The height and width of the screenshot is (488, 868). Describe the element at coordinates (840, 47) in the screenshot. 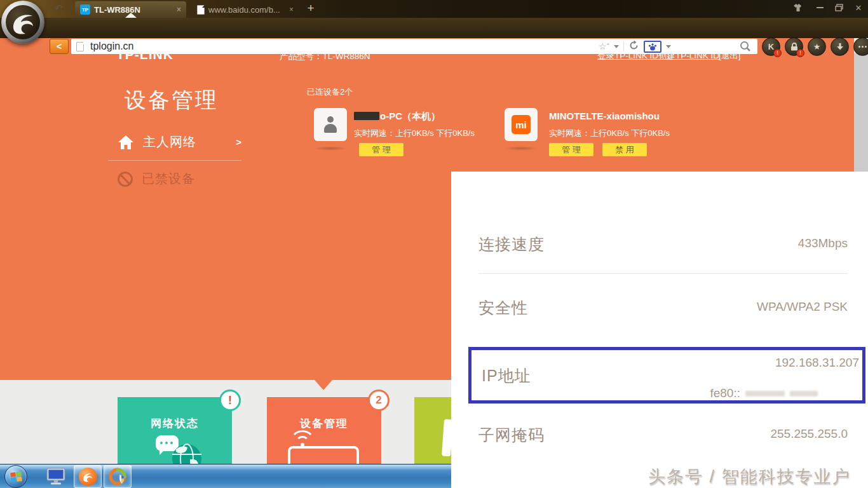

I see `download-button` at that location.